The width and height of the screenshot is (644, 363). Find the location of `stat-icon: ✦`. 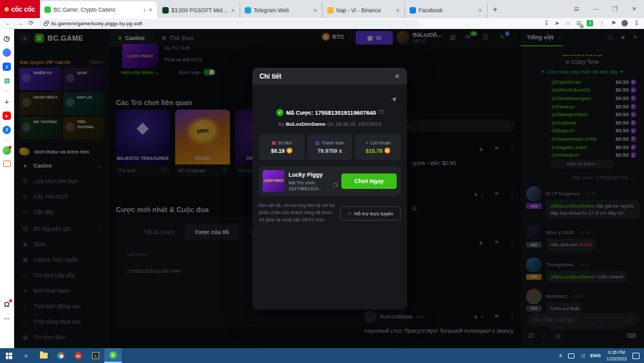

stat-icon: ✦ is located at coordinates (367, 143).